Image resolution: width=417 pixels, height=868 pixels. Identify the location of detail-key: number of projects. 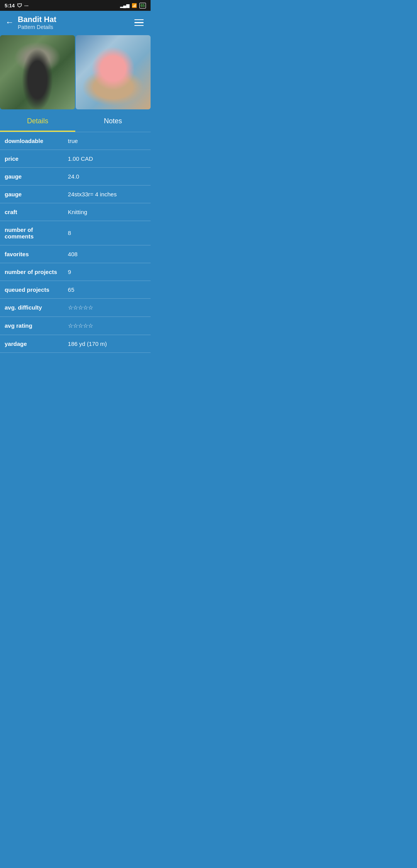
(32, 272).